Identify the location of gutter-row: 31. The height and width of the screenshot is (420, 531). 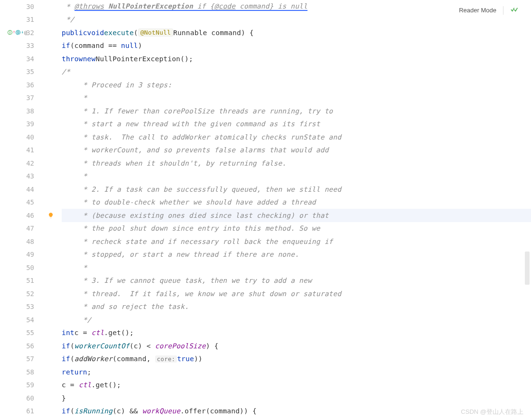
(21, 20).